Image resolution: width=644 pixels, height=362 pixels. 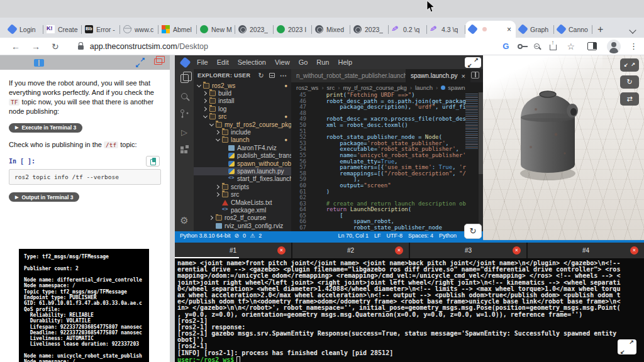 I want to click on address-bar: app.theconstructsim.com/Desktop, so click(x=149, y=47).